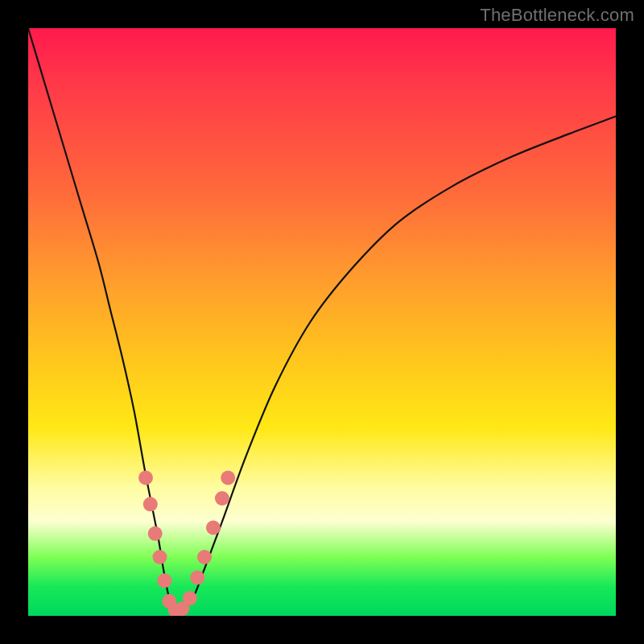  What do you see at coordinates (557, 15) in the screenshot?
I see `watermark-text: TheBottleneck.com` at bounding box center [557, 15].